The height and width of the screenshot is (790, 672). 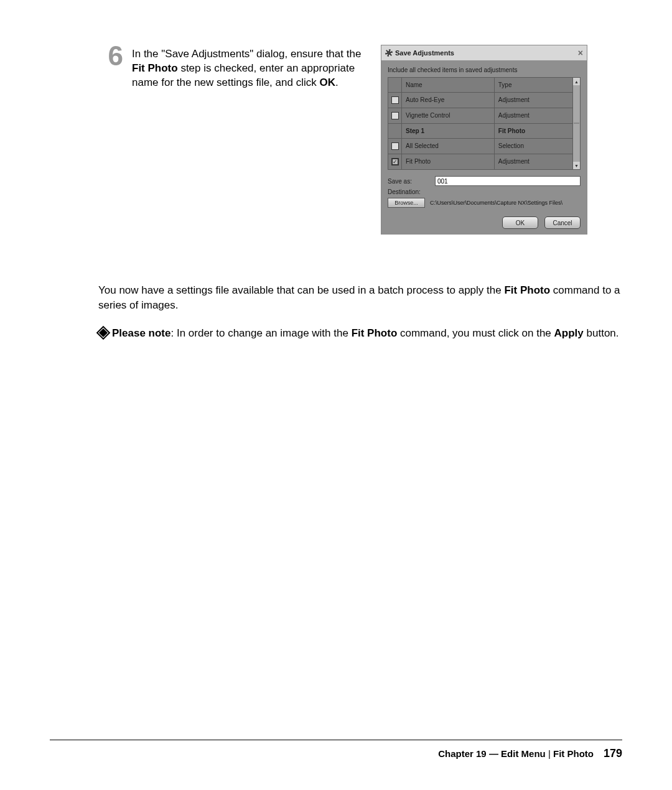 What do you see at coordinates (484, 223) in the screenshot?
I see `dialog-buttons: OK Cancel` at bounding box center [484, 223].